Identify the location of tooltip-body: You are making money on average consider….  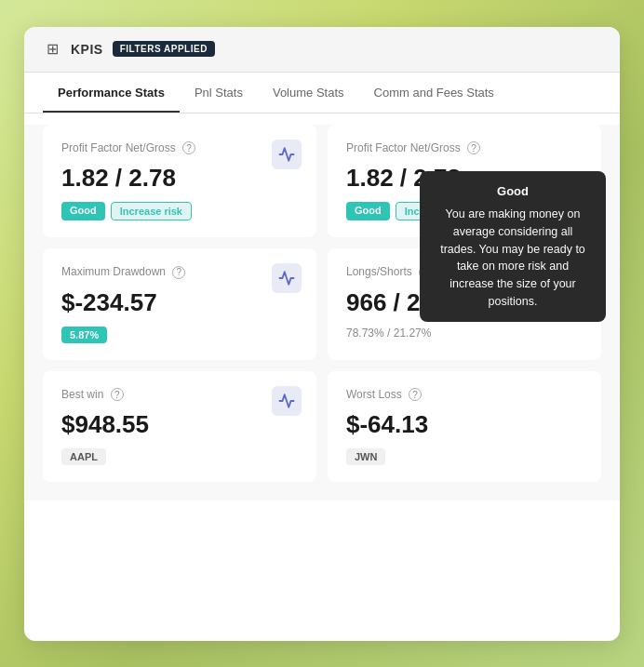
(513, 259).